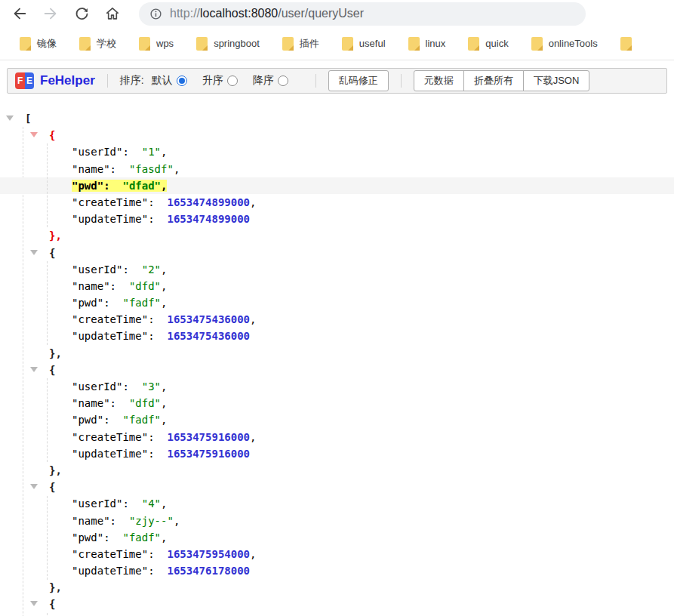 This screenshot has height=616, width=674. What do you see at coordinates (20, 14) in the screenshot?
I see `back-icon` at bounding box center [20, 14].